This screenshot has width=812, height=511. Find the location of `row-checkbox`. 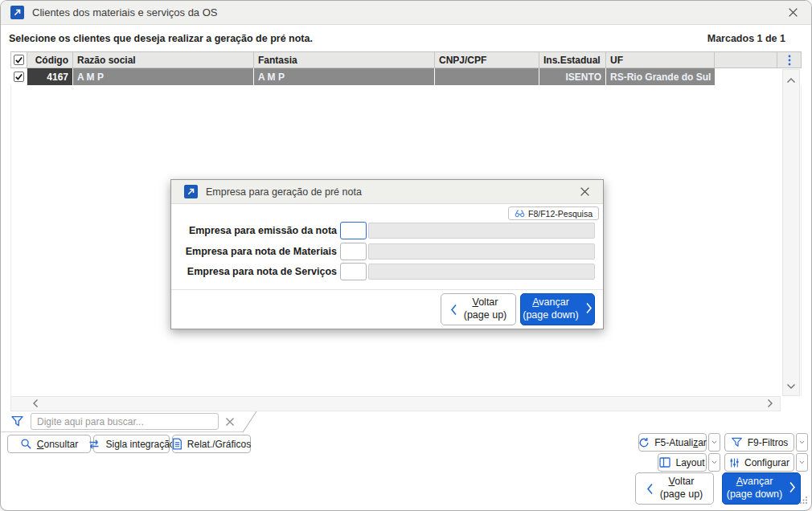

row-checkbox is located at coordinates (19, 77).